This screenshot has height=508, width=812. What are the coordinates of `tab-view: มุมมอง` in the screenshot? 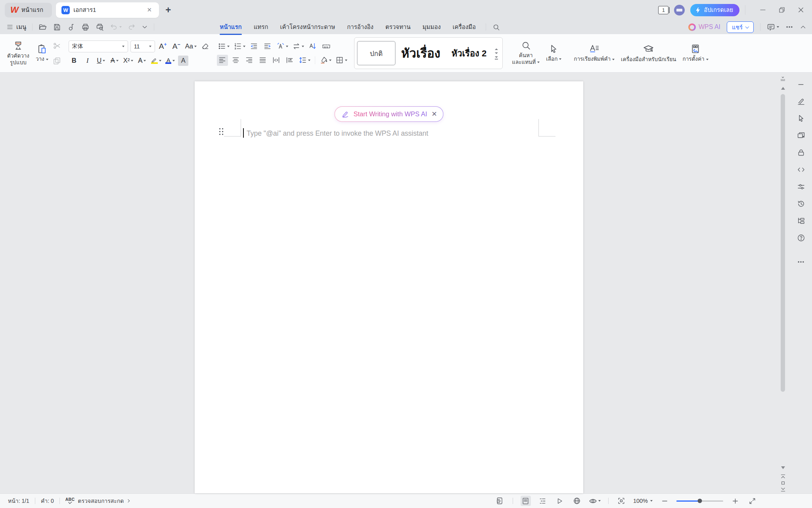 It's located at (431, 27).